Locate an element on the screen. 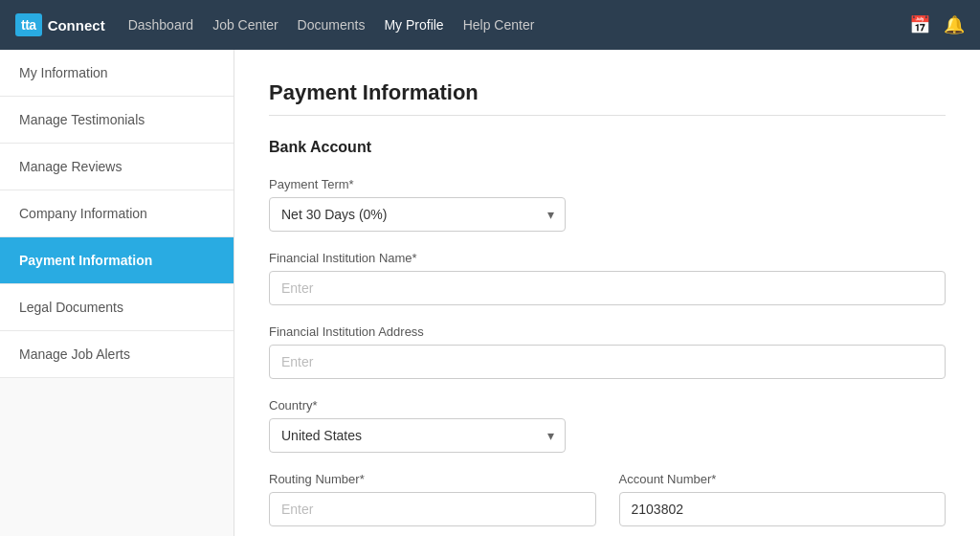  payment-term-group: Payment Term* Net 30 Days (0%) is located at coordinates (607, 205).